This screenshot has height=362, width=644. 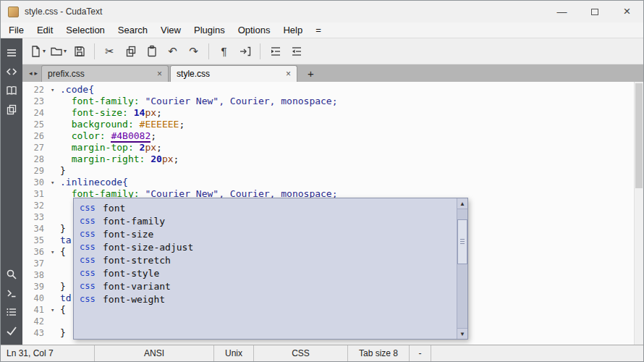 I want to click on code-text: margin-right: 20px;, so click(x=119, y=159).